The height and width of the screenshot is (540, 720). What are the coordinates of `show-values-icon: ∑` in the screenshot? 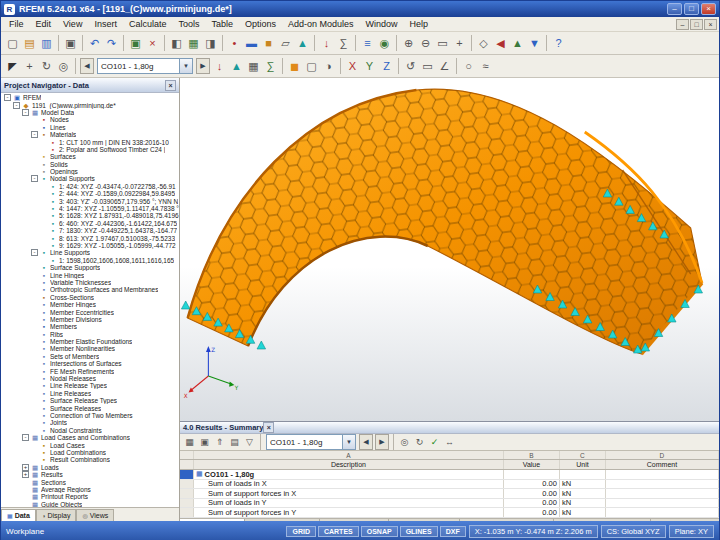 It's located at (270, 66).